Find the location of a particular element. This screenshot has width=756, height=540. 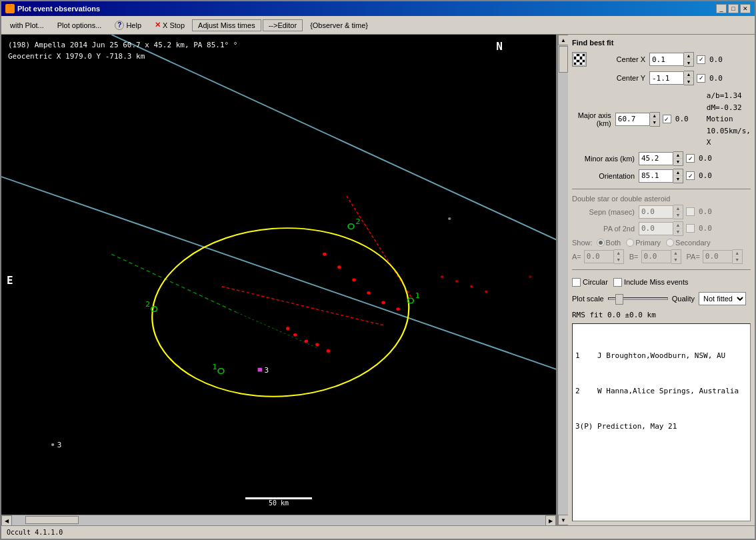

sepn-up: ▲ is located at coordinates (678, 209).